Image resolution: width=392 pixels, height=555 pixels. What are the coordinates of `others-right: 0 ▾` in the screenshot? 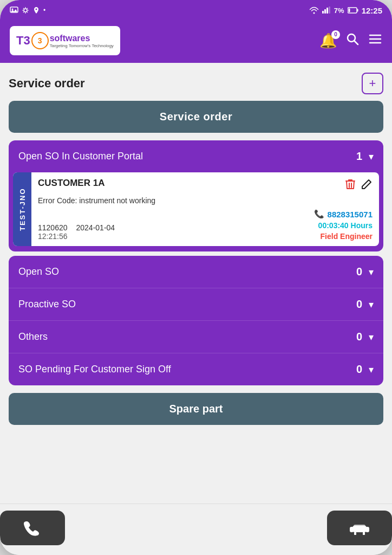 It's located at (365, 337).